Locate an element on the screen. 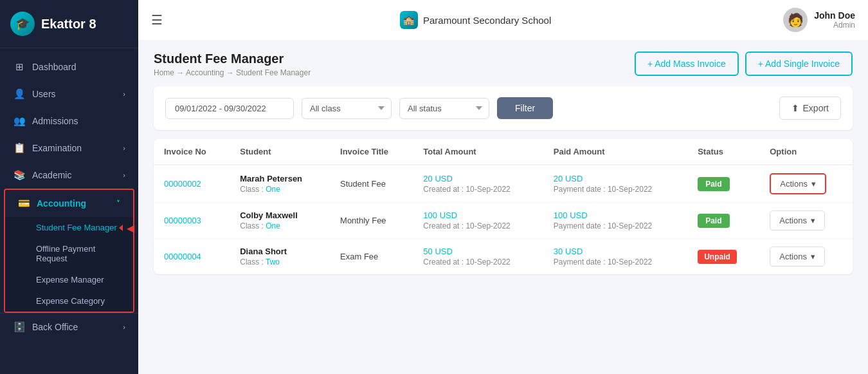  cell-paid-amount-1: 100 USD Payment date : 10-Sep-2022 is located at coordinates (615, 221).